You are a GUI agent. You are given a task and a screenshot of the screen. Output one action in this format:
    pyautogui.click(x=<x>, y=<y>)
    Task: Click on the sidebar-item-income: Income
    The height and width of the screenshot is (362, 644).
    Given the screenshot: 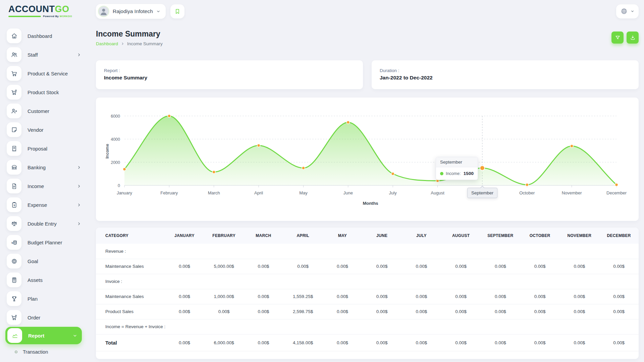 What is the action you would take?
    pyautogui.click(x=44, y=186)
    